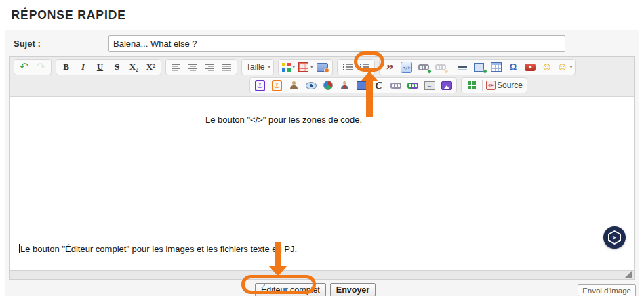 This screenshot has height=296, width=644. What do you see at coordinates (412, 85) in the screenshot?
I see `chain-green-button` at bounding box center [412, 85].